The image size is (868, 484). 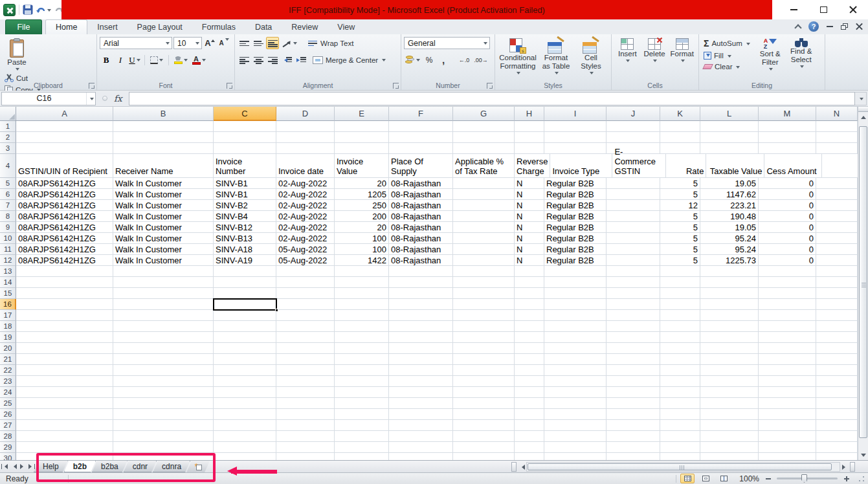 I want to click on cell-B12: Walk In Customer, so click(x=163, y=260).